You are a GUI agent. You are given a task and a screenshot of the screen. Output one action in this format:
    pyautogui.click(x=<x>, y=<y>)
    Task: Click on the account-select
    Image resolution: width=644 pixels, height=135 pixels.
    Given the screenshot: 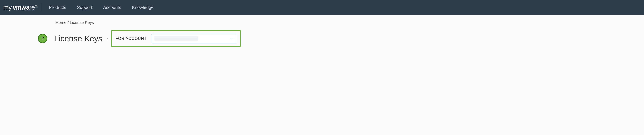 What is the action you would take?
    pyautogui.click(x=194, y=38)
    